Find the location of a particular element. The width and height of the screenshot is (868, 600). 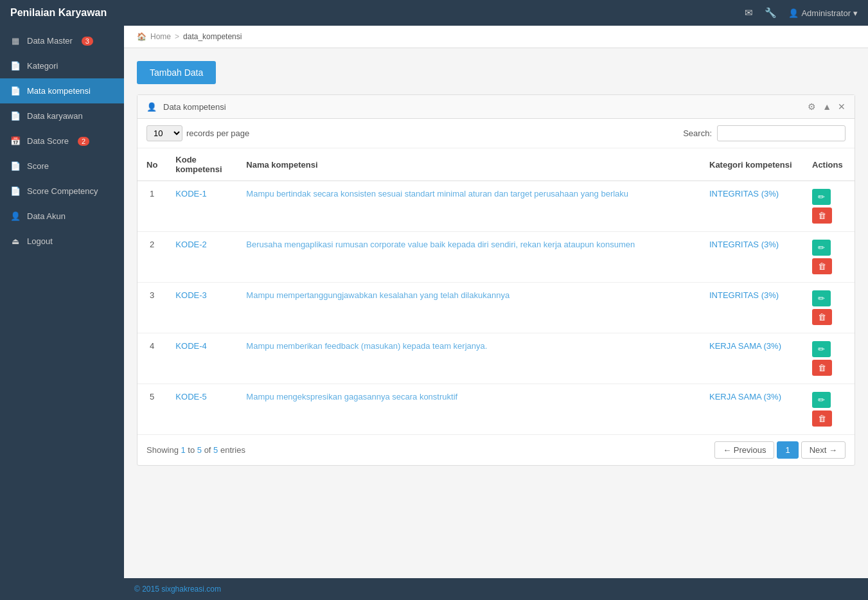

user-icon-akun: 👤 is located at coordinates (15, 216).